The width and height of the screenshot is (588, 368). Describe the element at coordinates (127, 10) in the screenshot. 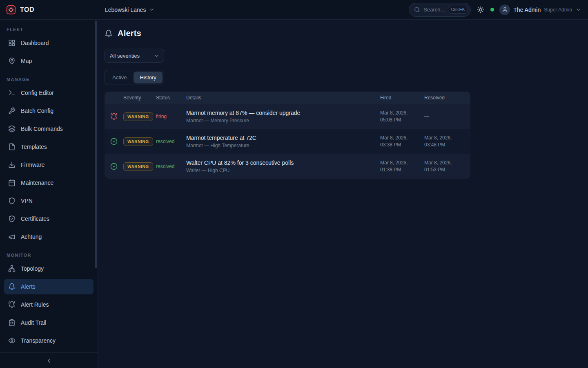

I see `org-selector: Lebowski Lanes` at that location.